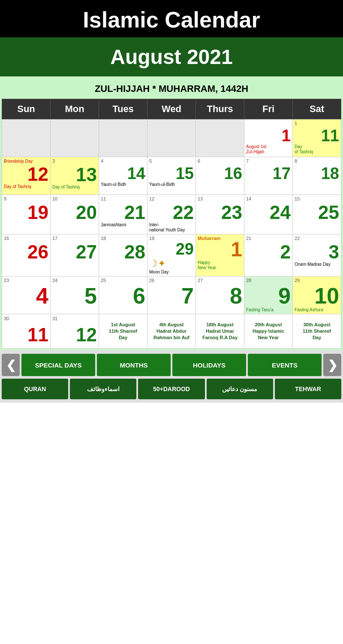 This screenshot has width=343, height=644. What do you see at coordinates (317, 176) in the screenshot?
I see `cell-aug18: 8 18` at bounding box center [317, 176].